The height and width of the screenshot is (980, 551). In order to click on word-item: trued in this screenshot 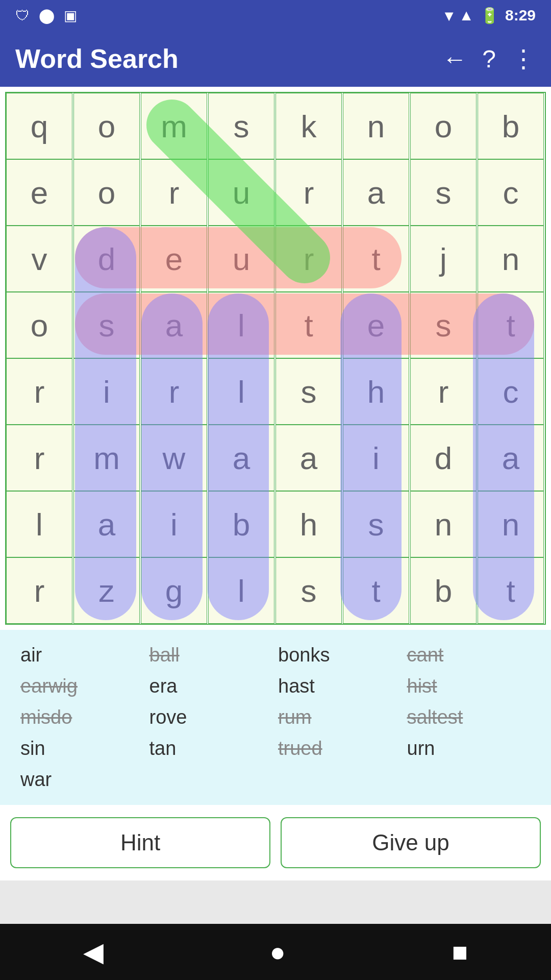, I will do `click(340, 748)`.